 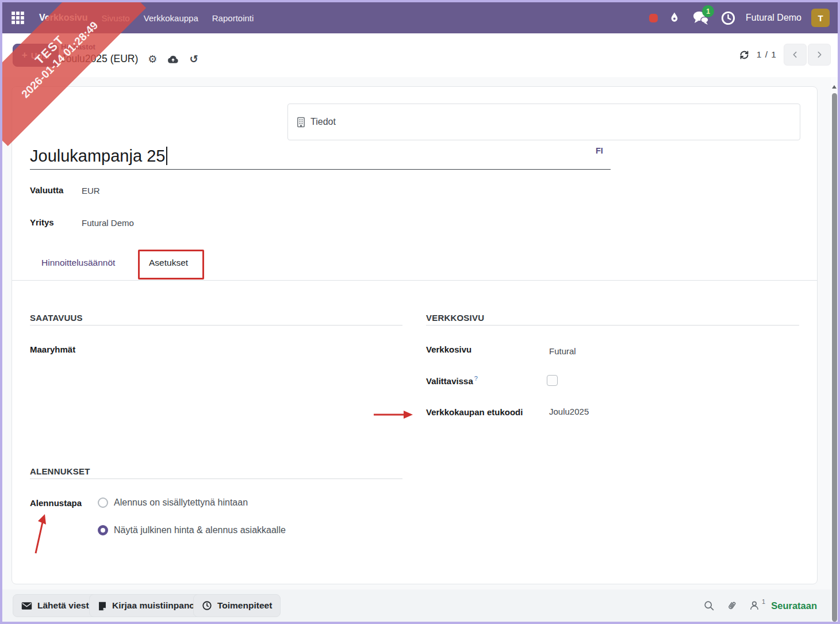 What do you see at coordinates (455, 317) in the screenshot?
I see `section-title-verkkosivu: VERKKOSIVU` at bounding box center [455, 317].